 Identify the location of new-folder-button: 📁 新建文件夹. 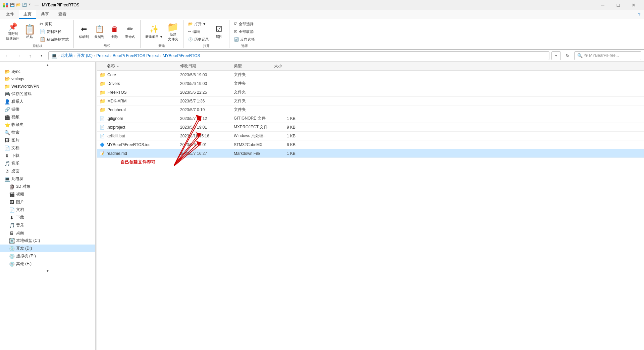
(173, 32).